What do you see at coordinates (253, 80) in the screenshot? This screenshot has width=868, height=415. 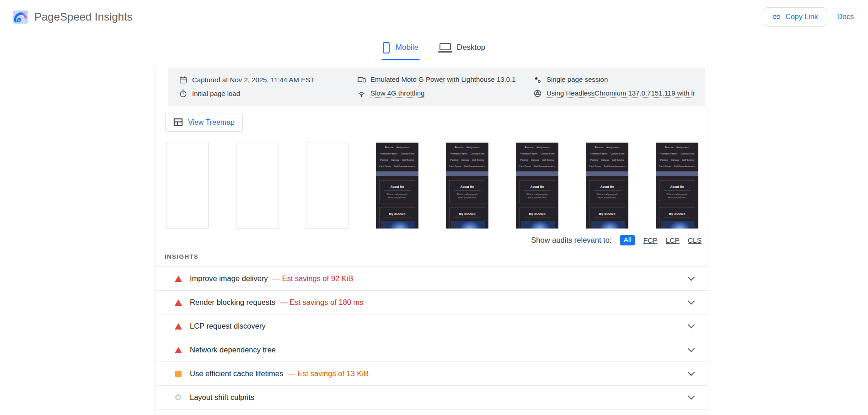 I see `capture-time-text: Captured at Nov 2, 2025, 11:44 AM EST` at bounding box center [253, 80].